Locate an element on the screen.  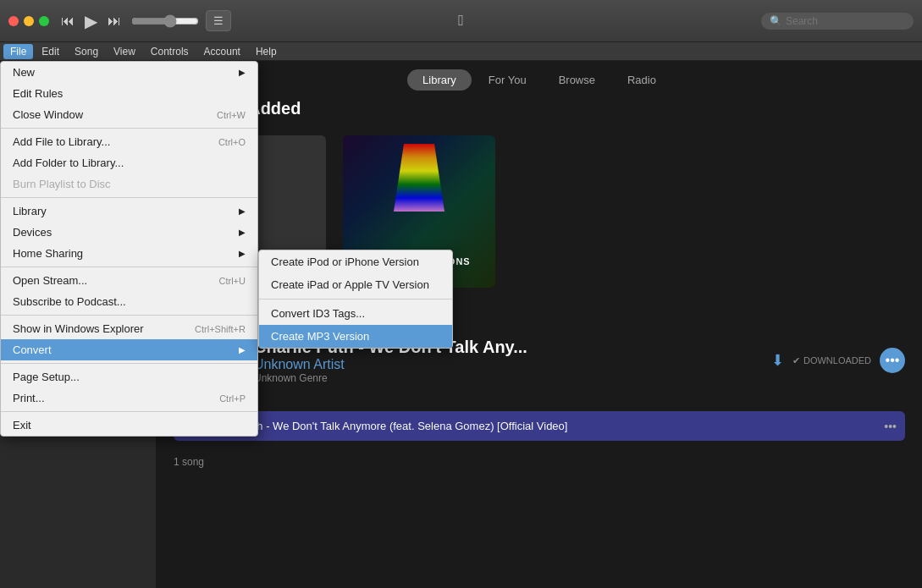
menu-open-stream-label: Open Stream... is located at coordinates (50, 281).